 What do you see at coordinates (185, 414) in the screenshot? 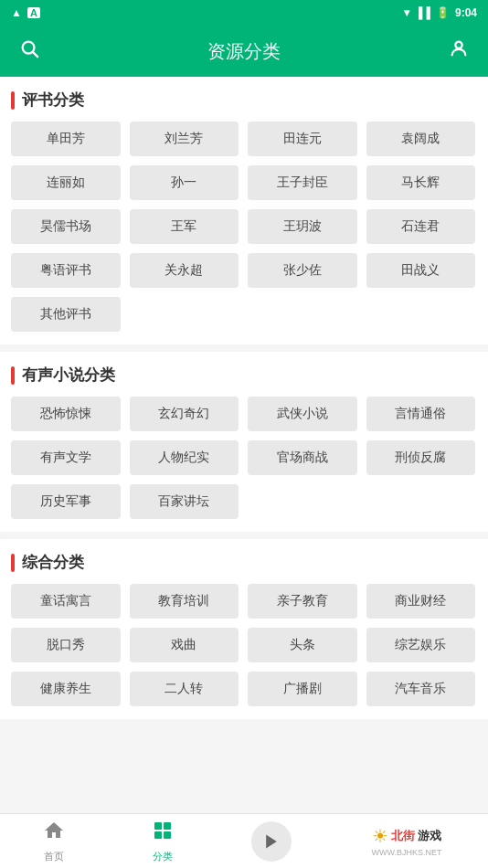
I see `tag-item: 玄幻奇幻` at bounding box center [185, 414].